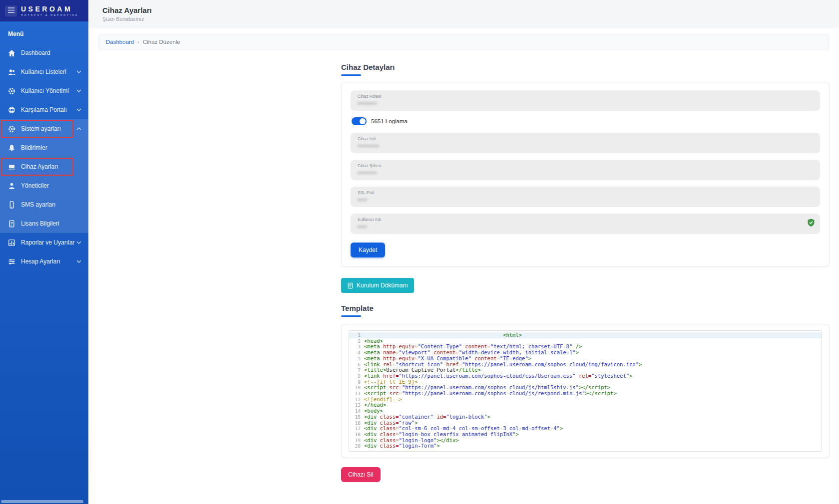 This screenshot has width=839, height=504. I want to click on device-icon, so click(12, 167).